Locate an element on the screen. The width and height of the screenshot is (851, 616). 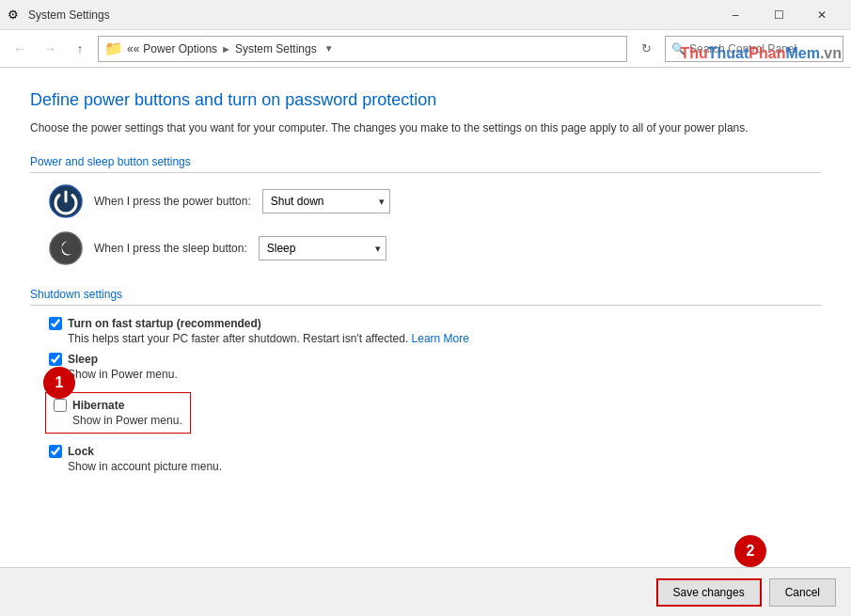
app-icon: ⚙ is located at coordinates (15, 15).